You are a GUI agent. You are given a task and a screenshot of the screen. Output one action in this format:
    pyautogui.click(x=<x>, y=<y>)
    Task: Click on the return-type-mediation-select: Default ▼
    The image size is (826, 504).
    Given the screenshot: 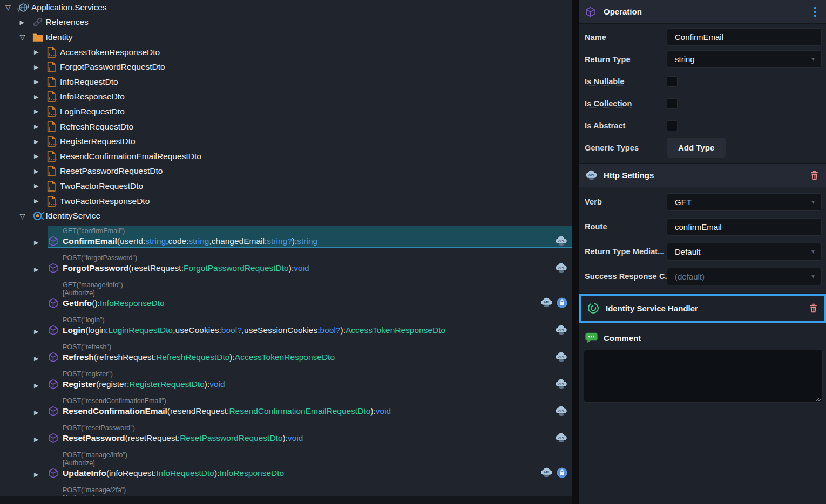 What is the action you would take?
    pyautogui.click(x=744, y=251)
    